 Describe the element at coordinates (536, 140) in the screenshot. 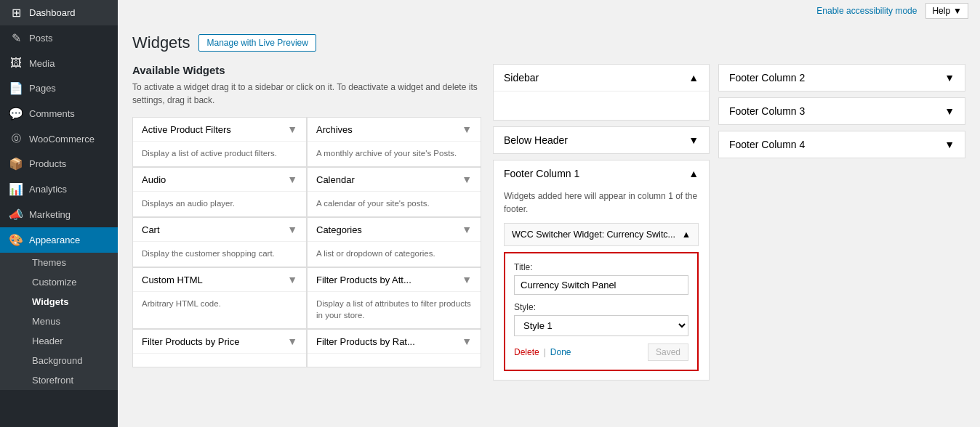

I see `below-header-zone-title: Below Header` at that location.